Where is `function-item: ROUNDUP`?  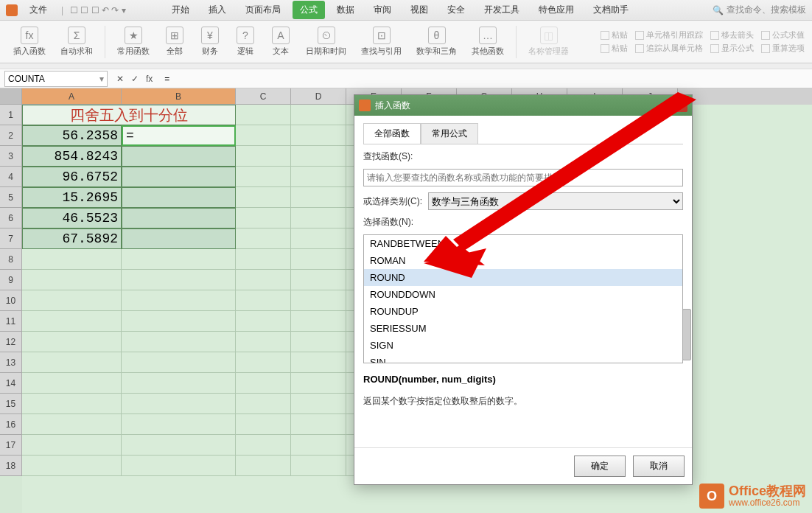 function-item: ROUNDUP is located at coordinates (523, 311).